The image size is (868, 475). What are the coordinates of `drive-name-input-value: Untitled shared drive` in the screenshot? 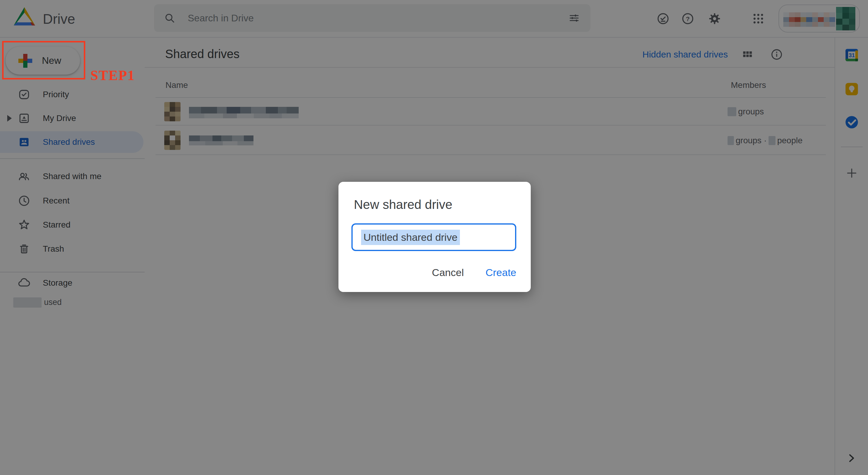 It's located at (410, 237).